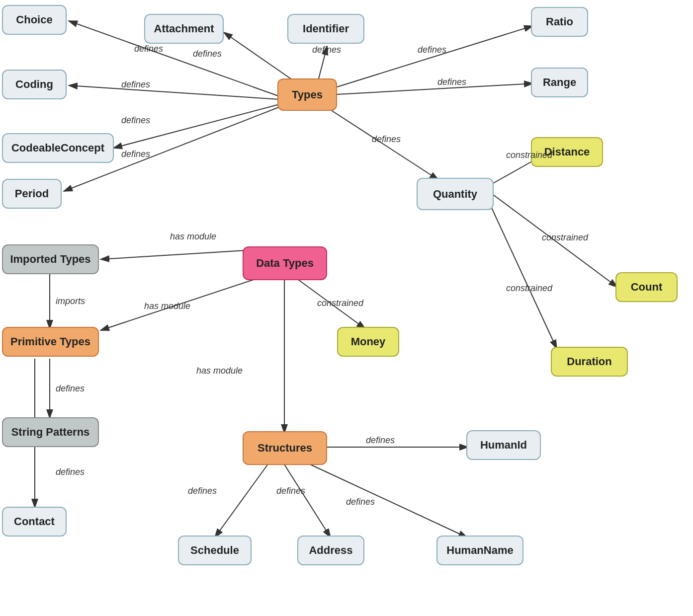  What do you see at coordinates (386, 139) in the screenshot?
I see `label-defines-quantity-text: defines` at bounding box center [386, 139].